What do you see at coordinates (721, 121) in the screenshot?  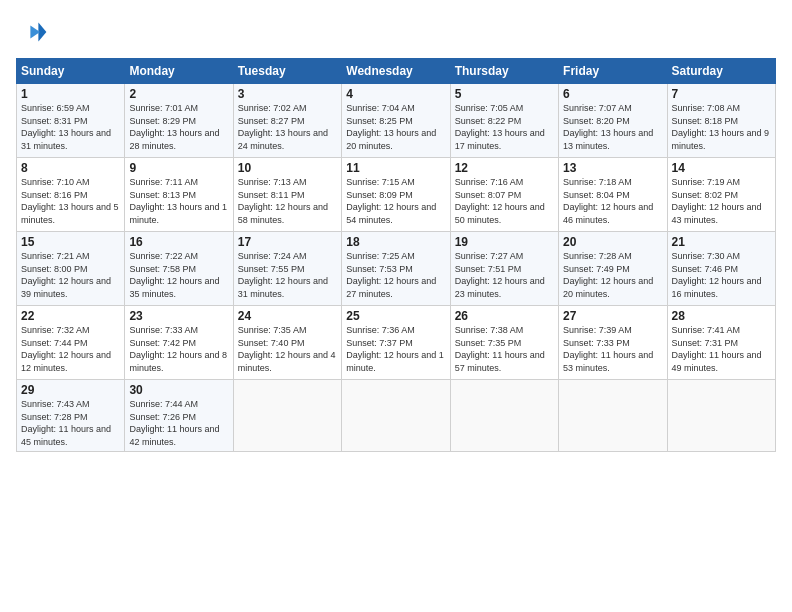 I see `table-cell: 7Sunrise: 7:08 AMSunset: 8:18 PMDaylight…` at bounding box center [721, 121].